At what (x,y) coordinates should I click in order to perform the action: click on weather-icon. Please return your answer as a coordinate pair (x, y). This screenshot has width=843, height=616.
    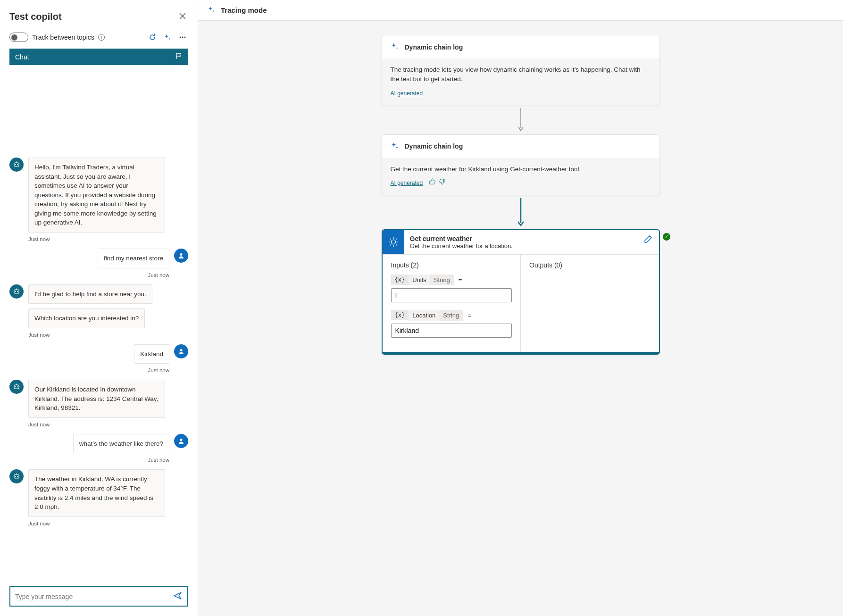
    Looking at the image, I should click on (393, 242).